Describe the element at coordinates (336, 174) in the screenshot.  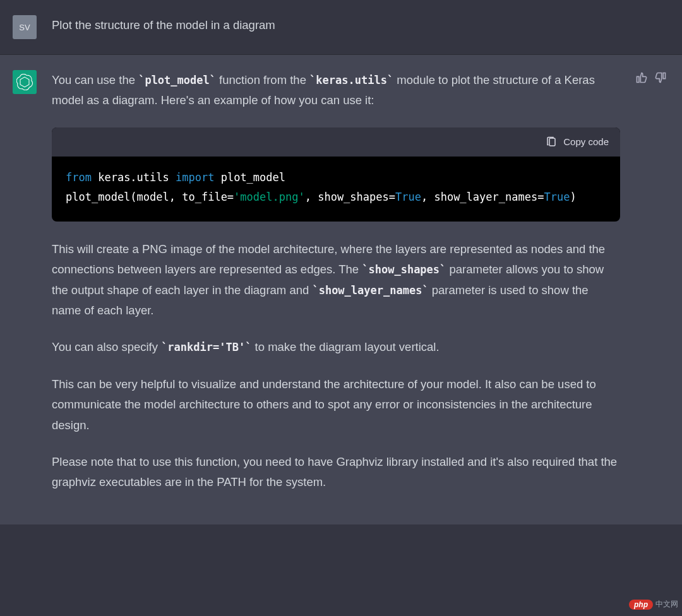
I see `code-block: Copy code from keras.utils import plot_m…` at that location.